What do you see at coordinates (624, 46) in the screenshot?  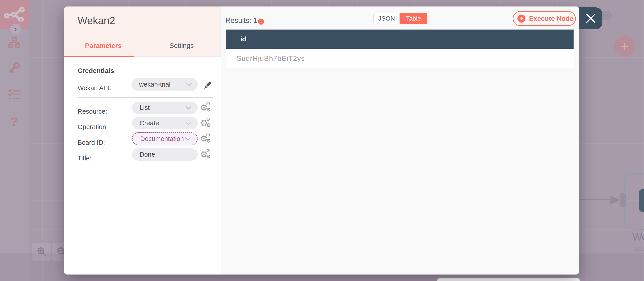 I see `add-node-button: +` at bounding box center [624, 46].